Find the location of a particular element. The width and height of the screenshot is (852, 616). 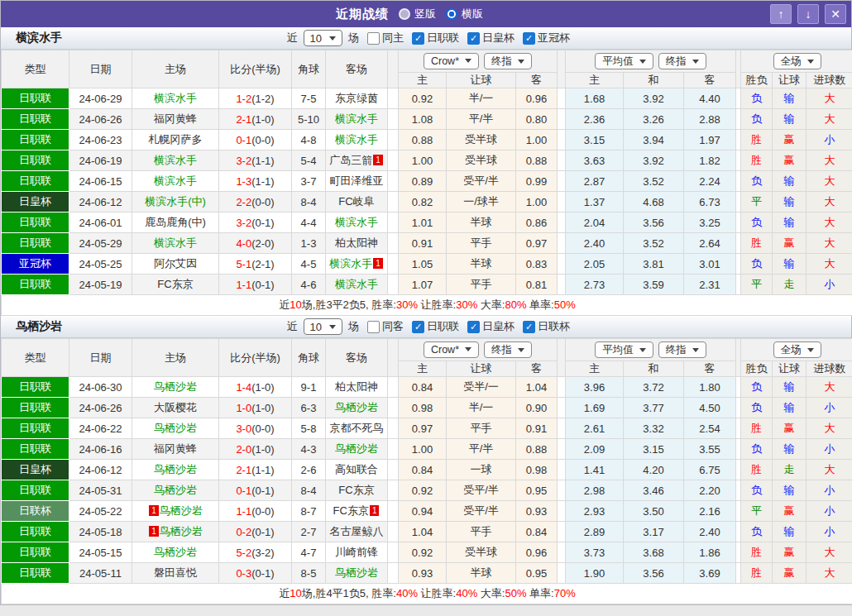

match-row: 日职联24-06-22鸟栖沙岩3-0(0-0)5-8京都不死鸟0.97平手0.9… is located at coordinates (427, 428).